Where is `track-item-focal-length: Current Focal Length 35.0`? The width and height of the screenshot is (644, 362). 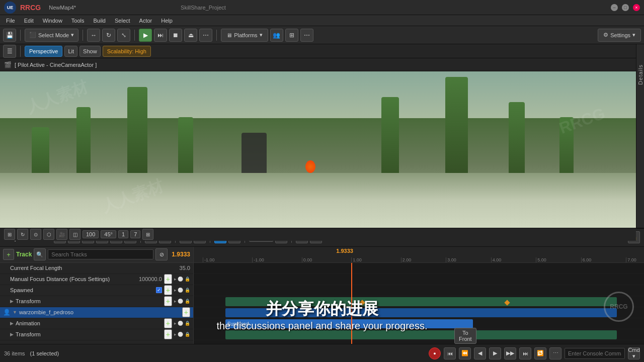 track-item-focal-length: Current Focal Length 35.0 is located at coordinates (97, 268).